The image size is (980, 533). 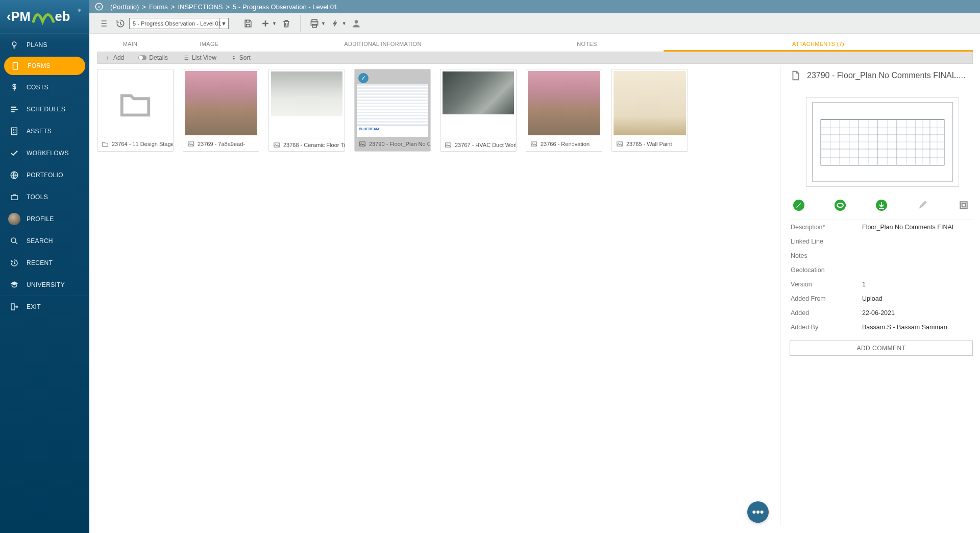 I want to click on fab-more: •••, so click(x=758, y=512).